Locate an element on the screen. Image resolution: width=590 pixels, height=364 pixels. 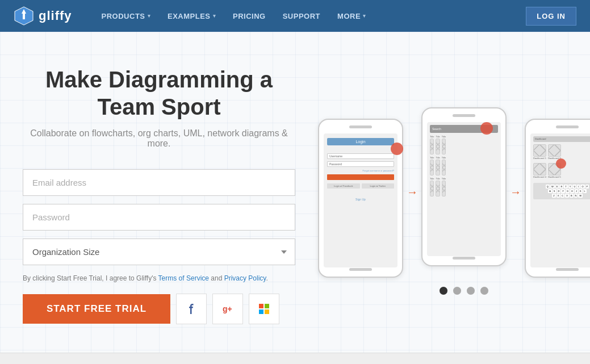
nav-links: PRODUCTS ▾ EXAMPLES ▾ PRICING SUPPORT MO… is located at coordinates (311, 16).